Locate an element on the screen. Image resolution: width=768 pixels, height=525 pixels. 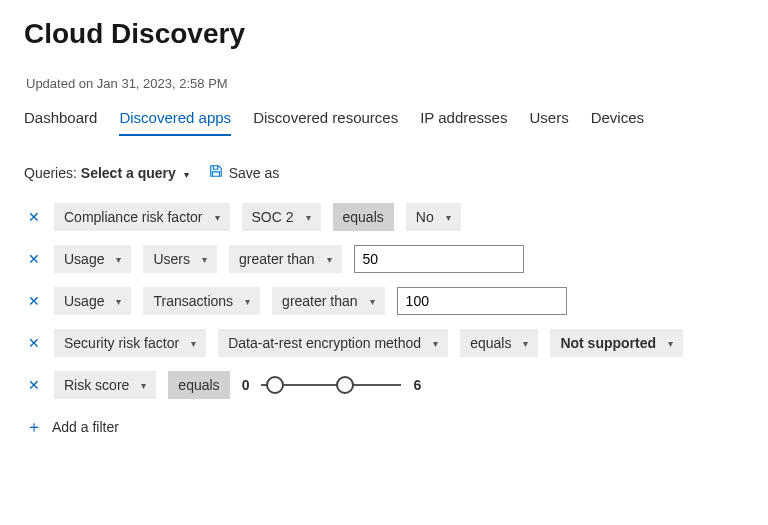
filter-sub-select: Users ▾ is located at coordinates (180, 259).